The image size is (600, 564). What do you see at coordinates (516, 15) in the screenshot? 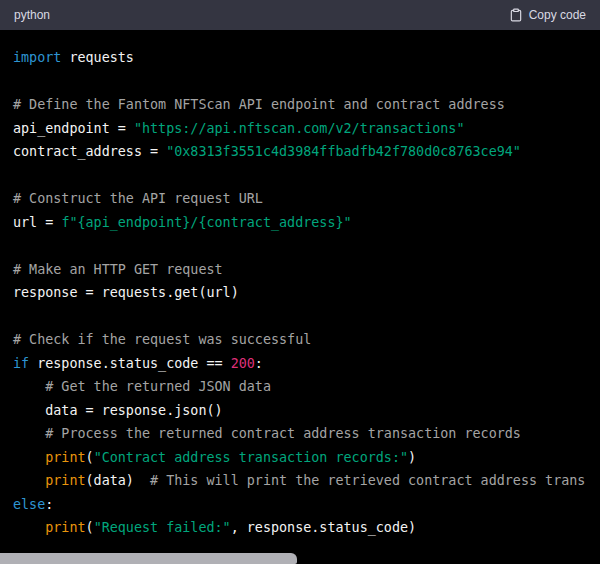
I see `clipboard-icon` at bounding box center [516, 15].